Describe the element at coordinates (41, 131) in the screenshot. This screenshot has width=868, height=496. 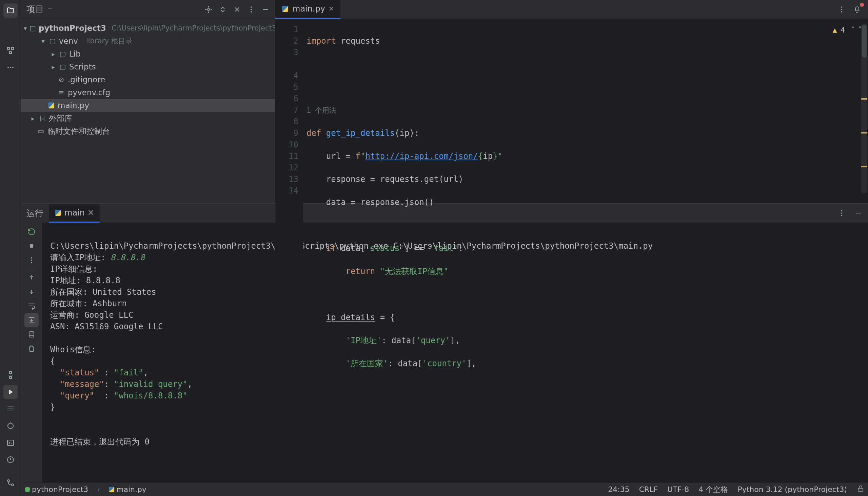
I see `scratch-icon: ▭` at that location.